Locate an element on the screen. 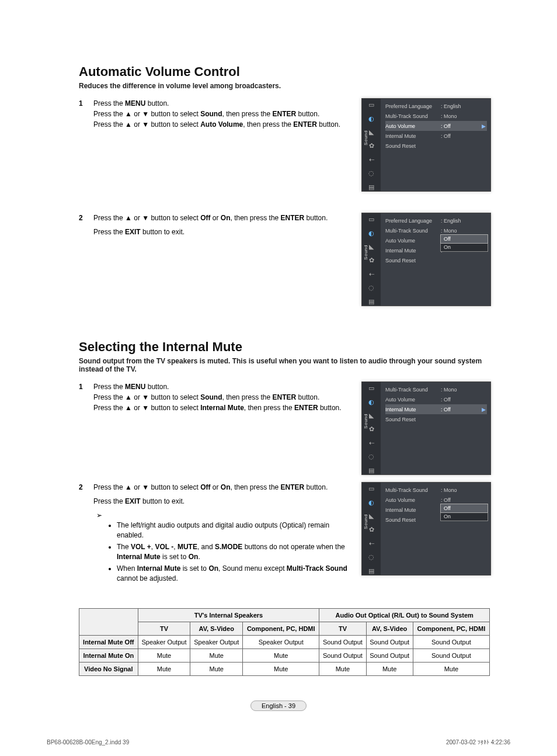 This screenshot has width=557, height=756. im-step-1: 1 Press the MENU button. Press the ▲ or … is located at coordinates (214, 397).